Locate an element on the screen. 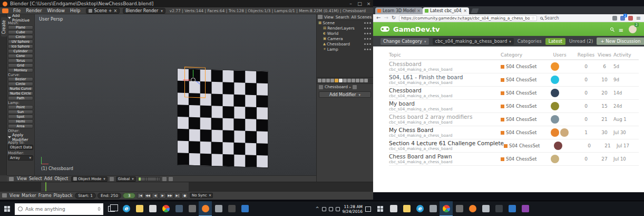 The width and height of the screenshot is (644, 216). browser-menu-icon is located at coordinates (639, 18).